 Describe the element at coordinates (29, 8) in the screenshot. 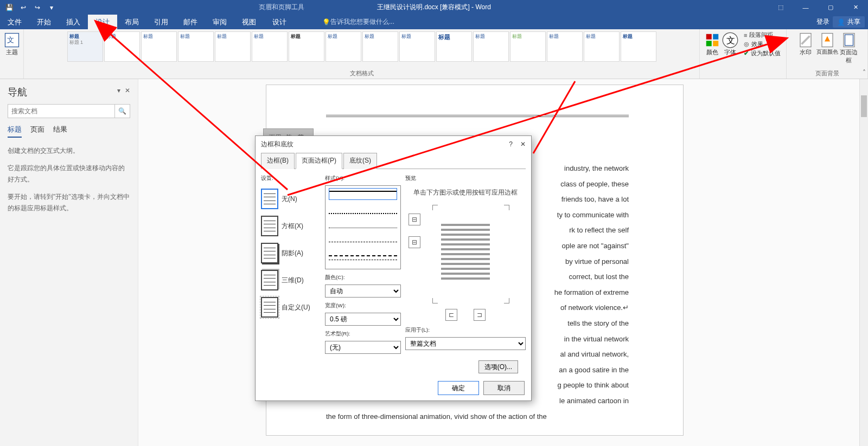

I see `quick-access-toolbar: 💾 ↩ ↪ ▾` at that location.